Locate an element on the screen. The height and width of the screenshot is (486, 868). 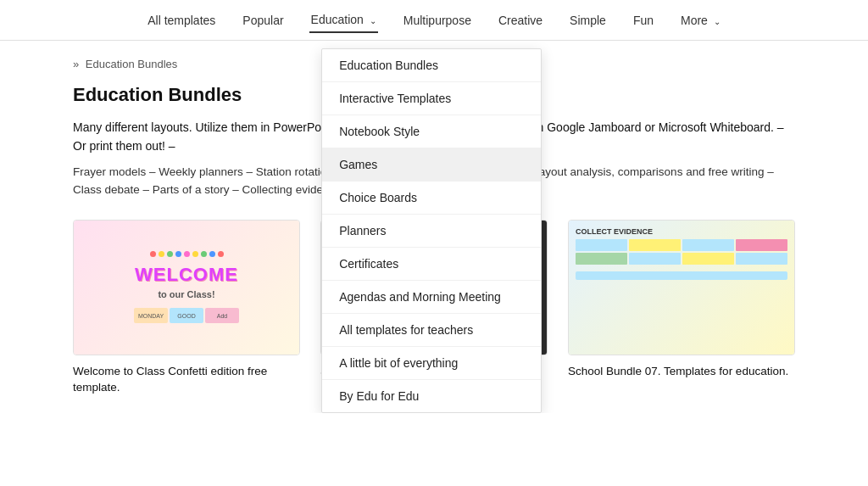
collect-grid is located at coordinates (682, 252).